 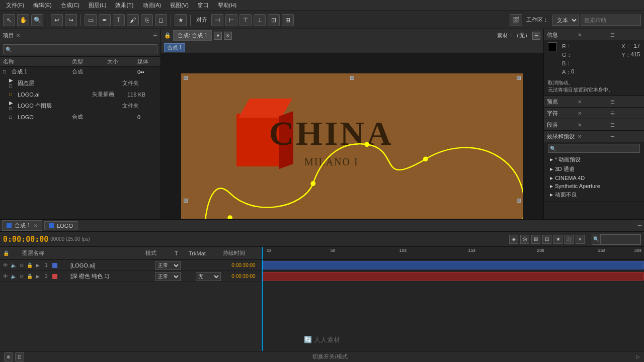 What do you see at coordinates (38, 277) in the screenshot?
I see `layer-2-expand: ▶` at bounding box center [38, 277].